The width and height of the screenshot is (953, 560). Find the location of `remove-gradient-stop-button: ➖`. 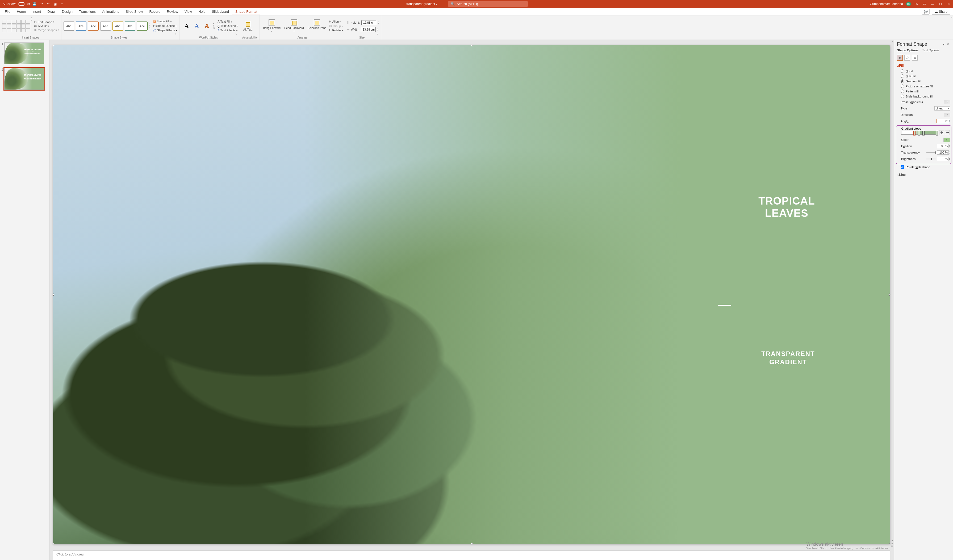

remove-gradient-stop-button: ➖ is located at coordinates (948, 132).